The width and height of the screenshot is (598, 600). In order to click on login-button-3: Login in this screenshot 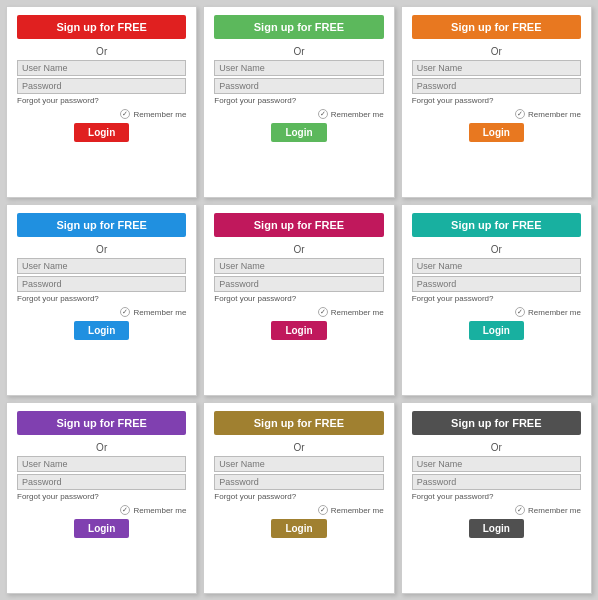, I will do `click(102, 330)`.